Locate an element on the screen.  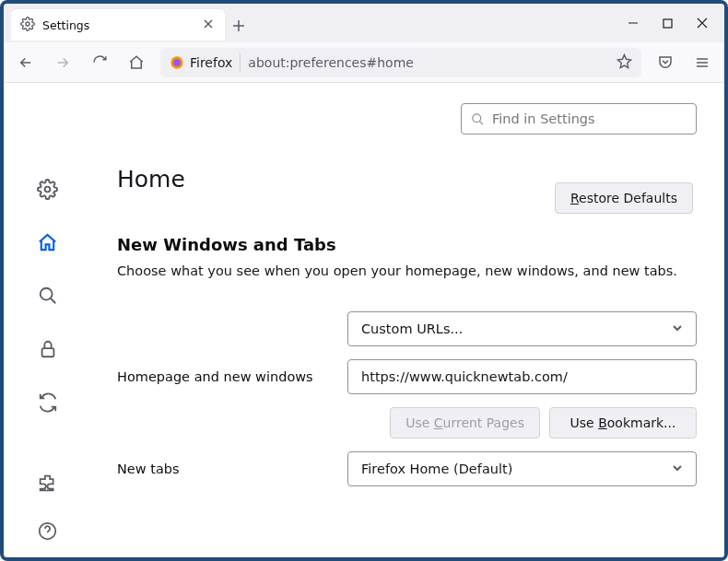
url-bar: Firefox about:preferences#home is located at coordinates (401, 63).